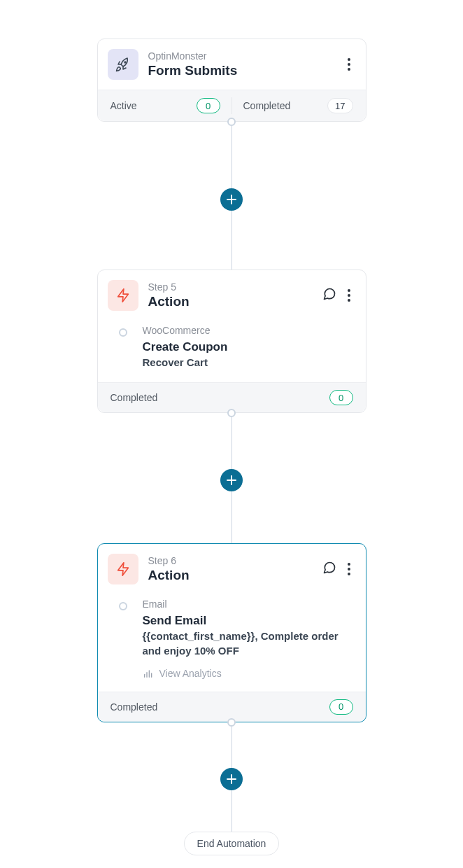 The width and height of the screenshot is (463, 868). I want to click on active-count: 0, so click(208, 106).